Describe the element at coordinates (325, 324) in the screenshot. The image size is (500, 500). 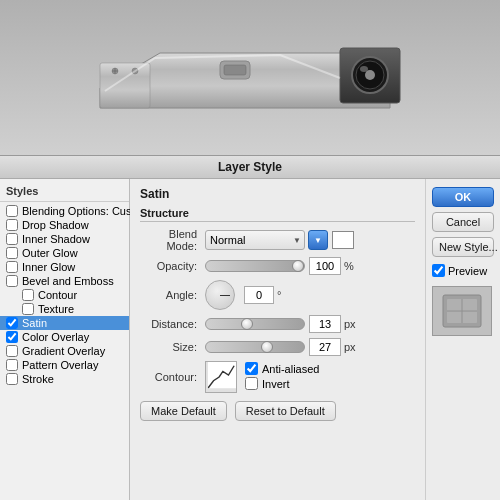
I see `distance-input` at that location.